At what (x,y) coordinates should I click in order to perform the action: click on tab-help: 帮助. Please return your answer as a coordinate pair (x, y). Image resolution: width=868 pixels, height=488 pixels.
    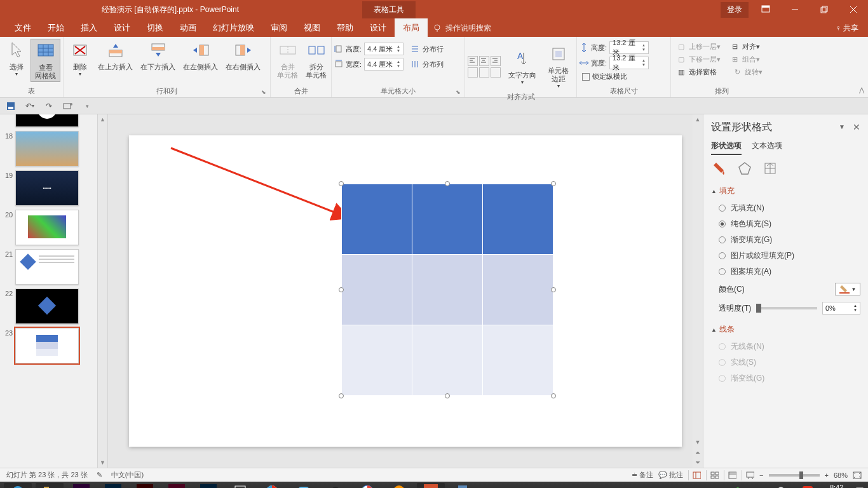
    Looking at the image, I should click on (345, 28).